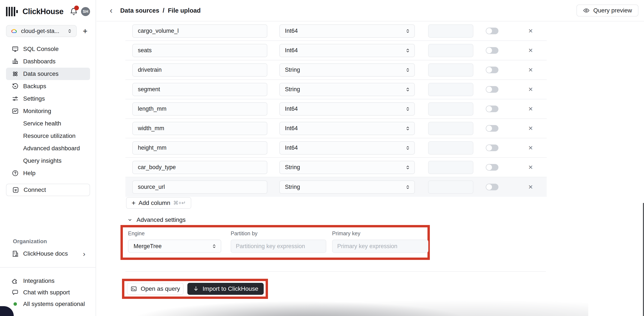 The image size is (644, 316). What do you see at coordinates (42, 124) in the screenshot?
I see `sidebar-item-label: Service health` at bounding box center [42, 124].